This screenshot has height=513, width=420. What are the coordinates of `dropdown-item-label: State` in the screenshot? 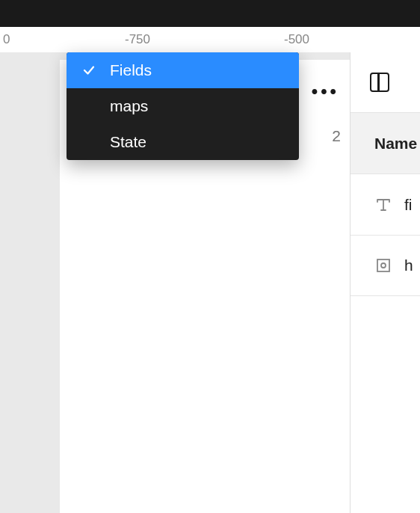 It's located at (205, 142).